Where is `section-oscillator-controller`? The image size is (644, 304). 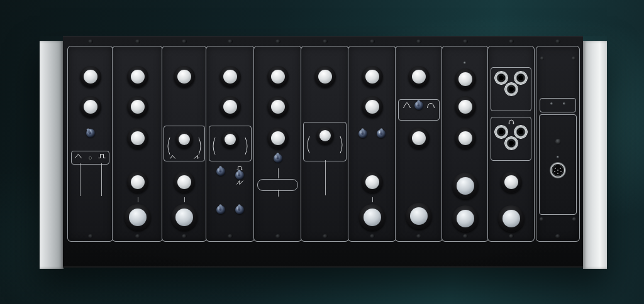
section-oscillator-controller is located at coordinates (137, 144).